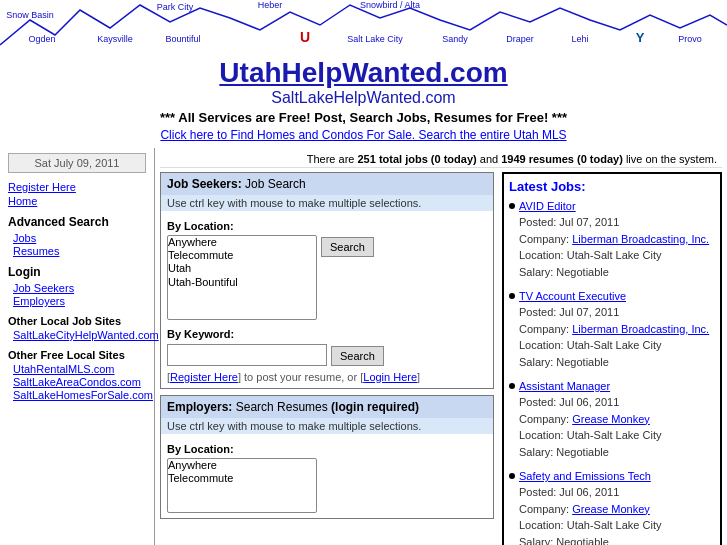 The width and height of the screenshot is (727, 545). I want to click on mls-link: Click here to Find Homes and Condos For …, so click(364, 135).